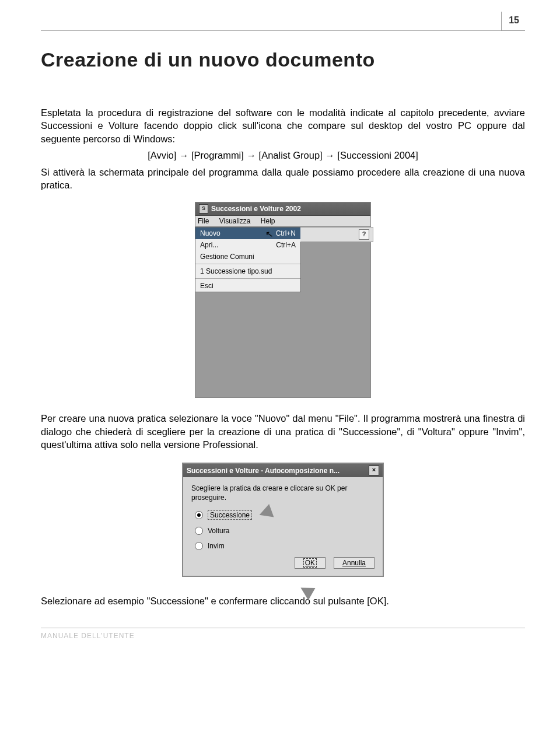 The width and height of the screenshot is (560, 742). Describe the element at coordinates (248, 257) in the screenshot. I see `menu-item-gestione-comuni: Gestione Comuni` at that location.